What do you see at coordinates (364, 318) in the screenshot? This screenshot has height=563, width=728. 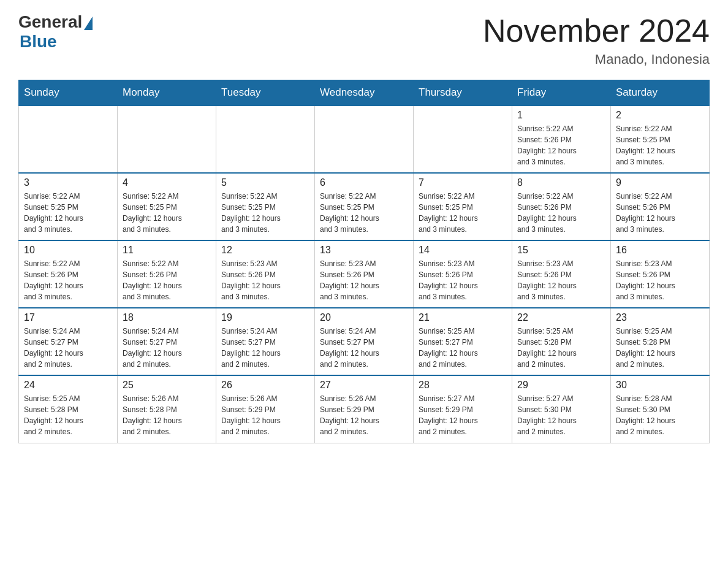 I see `day-number: 20` at bounding box center [364, 318].